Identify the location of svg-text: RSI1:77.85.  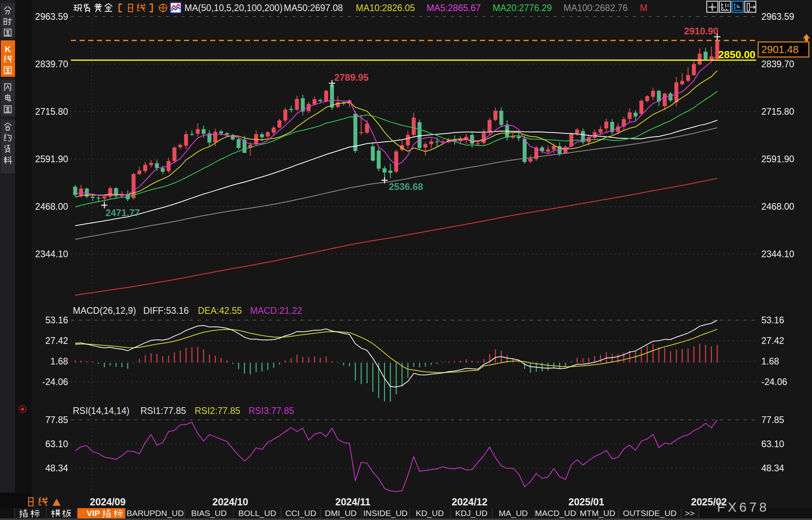
(163, 411).